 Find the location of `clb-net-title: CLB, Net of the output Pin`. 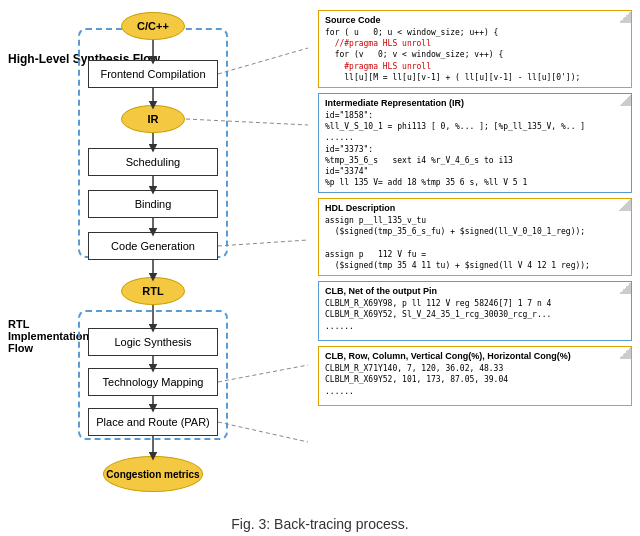

clb-net-title: CLB, Net of the output Pin is located at coordinates (475, 291).